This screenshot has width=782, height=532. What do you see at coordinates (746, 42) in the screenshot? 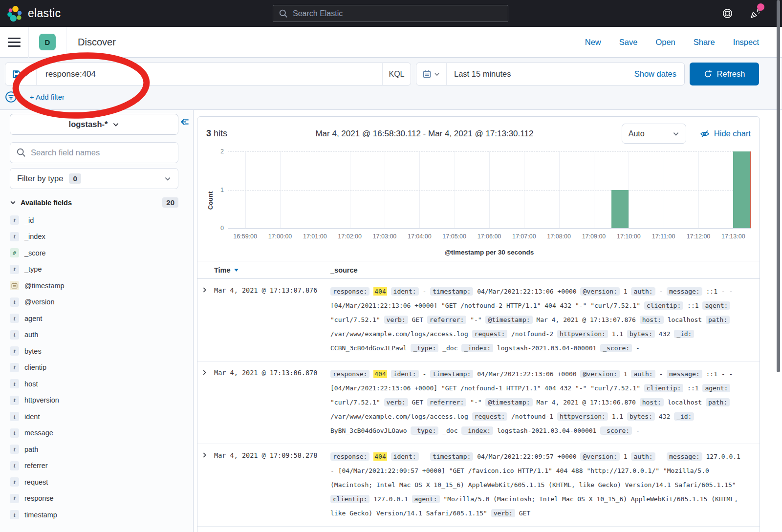
I see `inspect-button: Inspect` at bounding box center [746, 42].